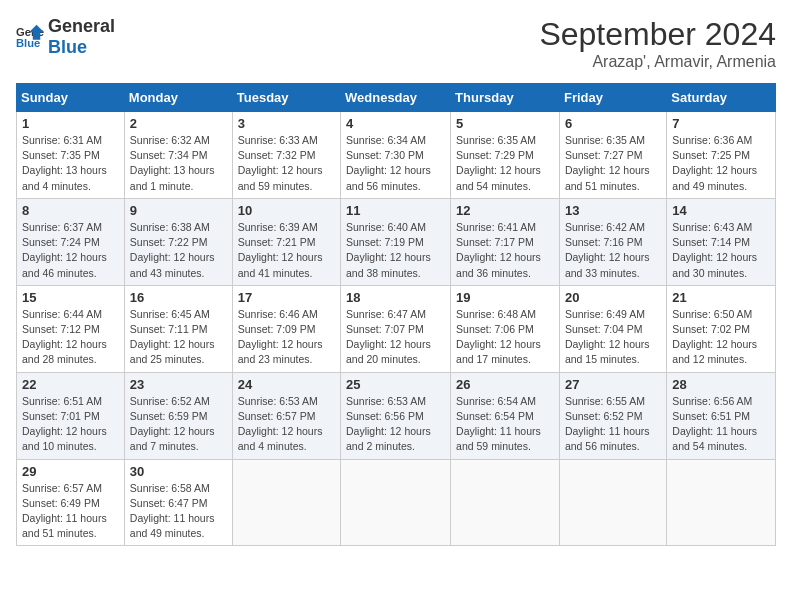 The width and height of the screenshot is (792, 612). I want to click on daylight-text: Daylight: 12 hours and 41 minutes., so click(280, 264).